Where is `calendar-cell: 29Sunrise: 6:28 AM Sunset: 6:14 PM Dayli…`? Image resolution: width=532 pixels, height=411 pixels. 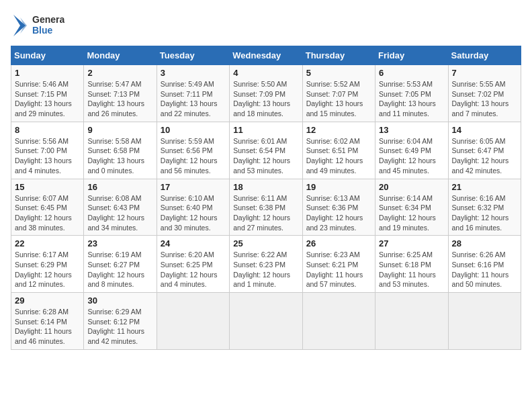 calendar-cell: 29Sunrise: 6:28 AM Sunset: 6:14 PM Dayli… is located at coordinates (48, 321).